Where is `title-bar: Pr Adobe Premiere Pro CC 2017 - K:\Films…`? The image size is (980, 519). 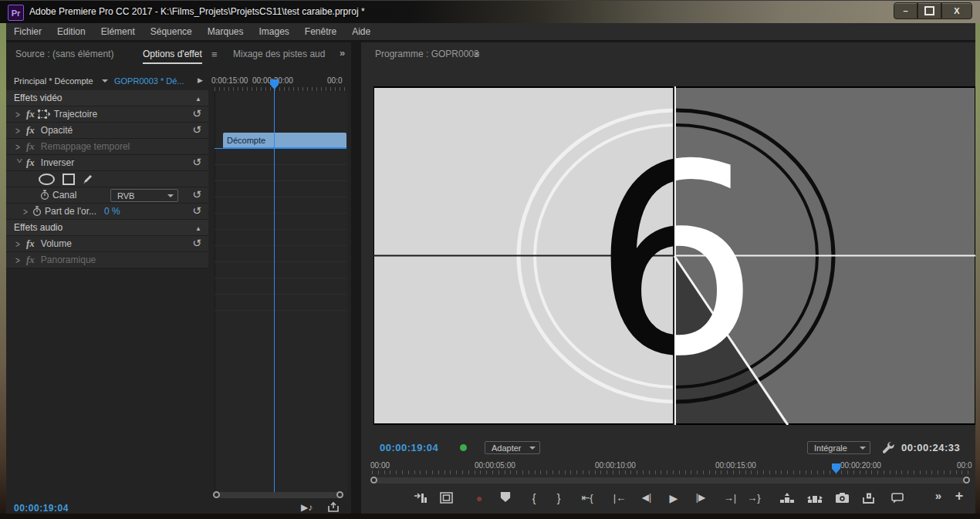
title-bar: Pr Adobe Premiere Pro CC 2017 - K:\Films… is located at coordinates (490, 12).